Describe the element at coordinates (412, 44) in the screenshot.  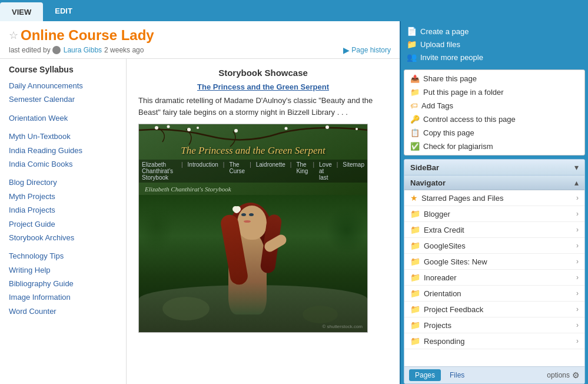
I see `upload-files-icon: 📁` at that location.